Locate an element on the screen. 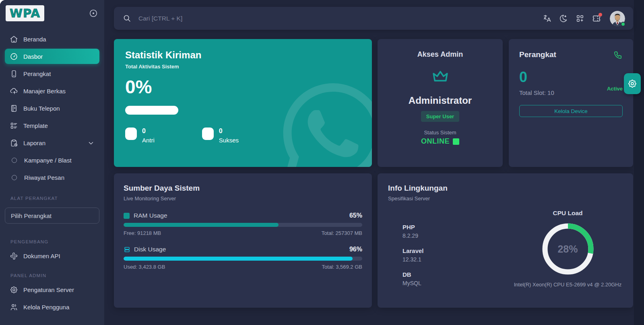 The width and height of the screenshot is (644, 325). cpu-load-gauge: 28% is located at coordinates (568, 249).